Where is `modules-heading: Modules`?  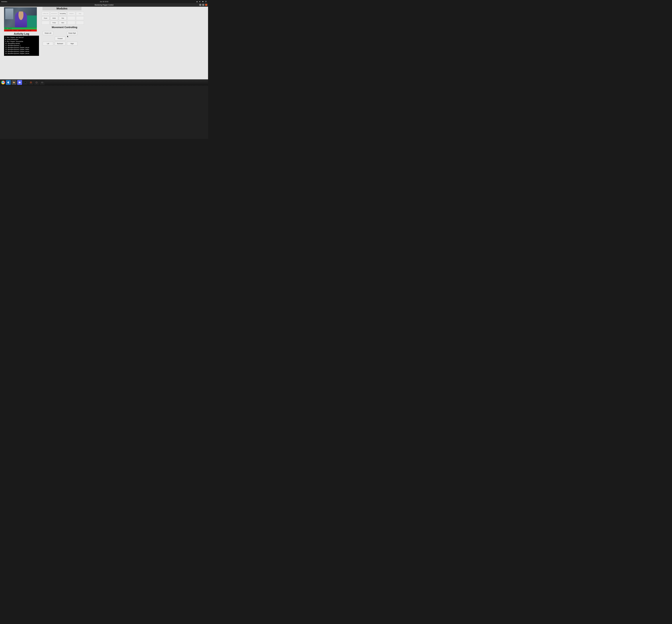 modules-heading: Modules is located at coordinates (62, 9).